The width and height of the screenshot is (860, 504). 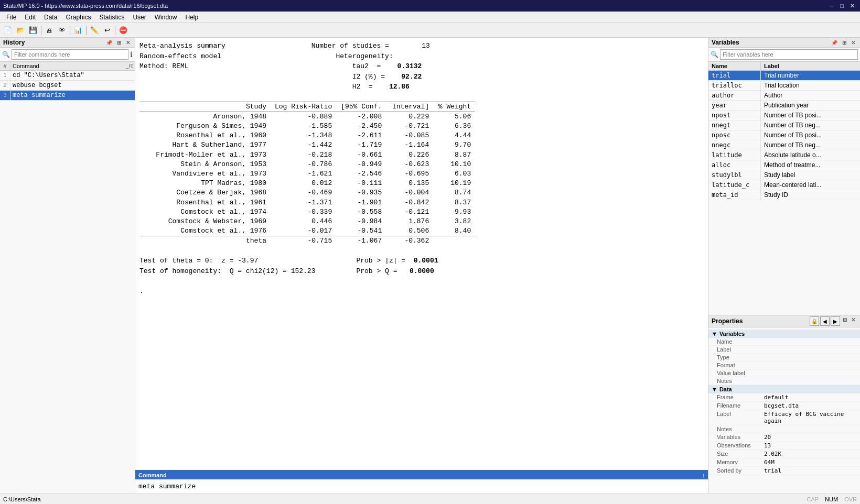 I want to click on title-bar: Stata/MP 16.0 - https://www.stata-press.…, so click(x=430, y=6).